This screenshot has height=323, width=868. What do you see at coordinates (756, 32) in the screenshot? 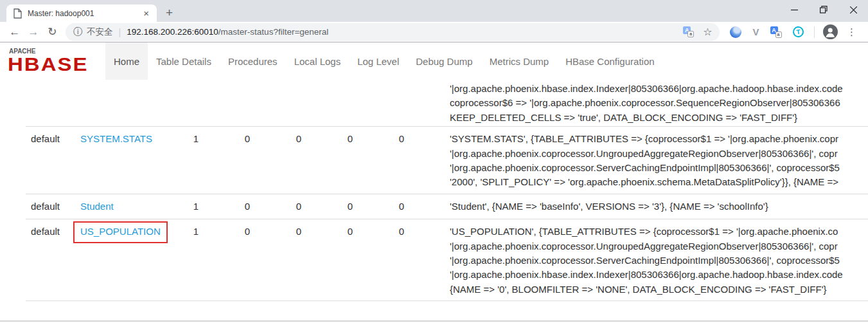
I see `extension-v-icon: V` at bounding box center [756, 32].